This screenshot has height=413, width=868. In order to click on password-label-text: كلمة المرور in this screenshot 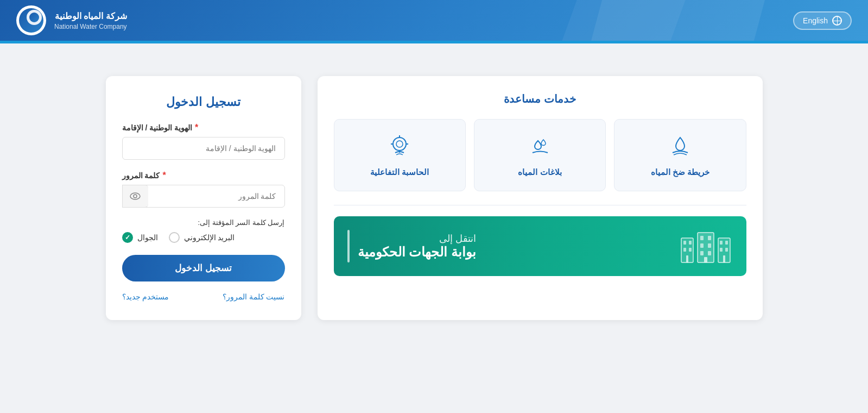, I will do `click(141, 176)`.